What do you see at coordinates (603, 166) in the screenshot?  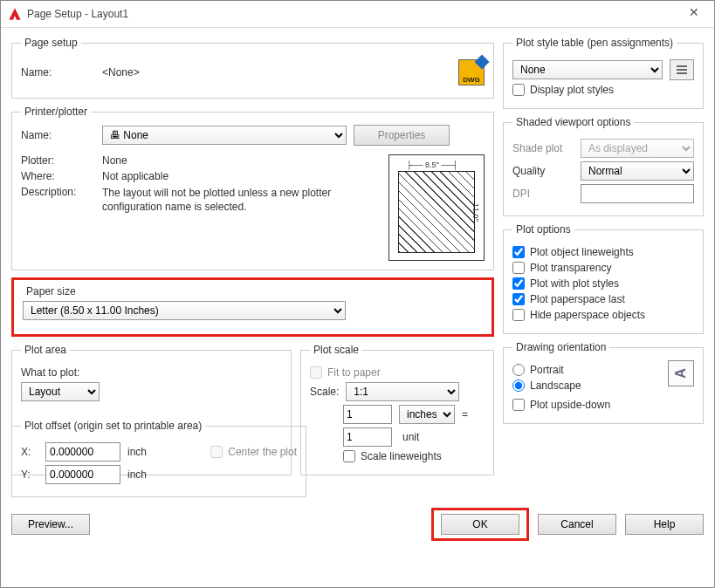 I see `shaded-viewport-group: Shaded viewport options Shade plot As di…` at bounding box center [603, 166].